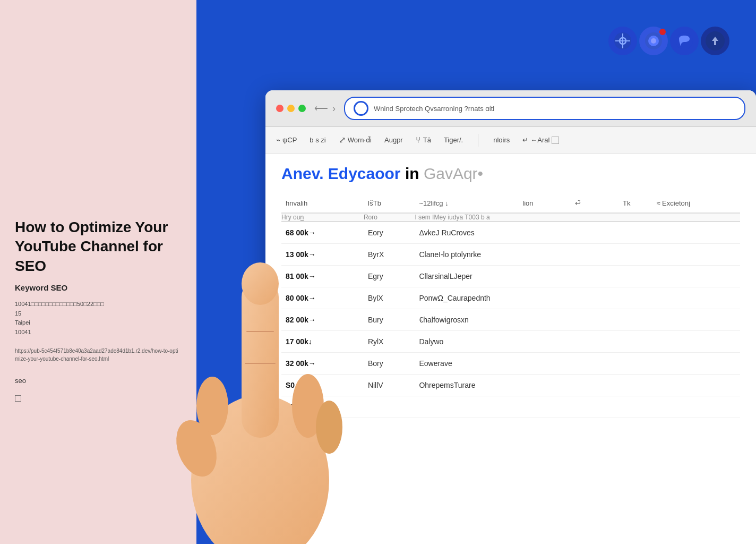 This screenshot has height=544, width=756. Describe the element at coordinates (493, 217) in the screenshot. I see `sub-header-3: I sem IMey iudya T003 b a` at that location.